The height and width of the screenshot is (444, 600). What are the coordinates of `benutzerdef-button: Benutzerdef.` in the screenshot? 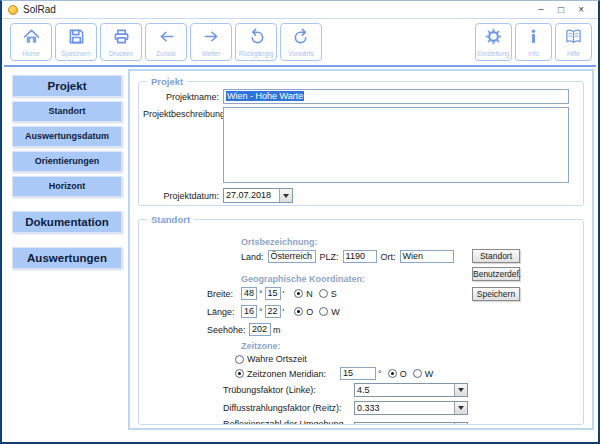 It's located at (496, 274).